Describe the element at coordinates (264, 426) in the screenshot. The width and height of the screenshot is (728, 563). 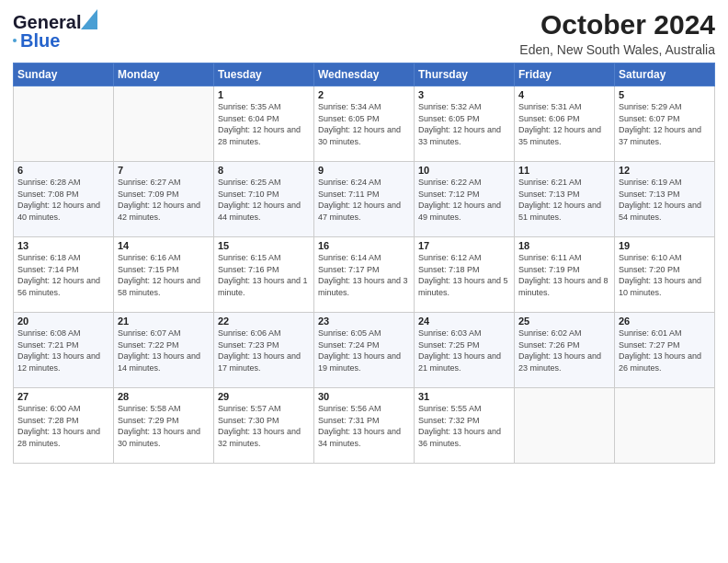
I see `cell-info: Sunrise: 5:57 AMSunset: 7:30 PMDaylight:…` at that location.